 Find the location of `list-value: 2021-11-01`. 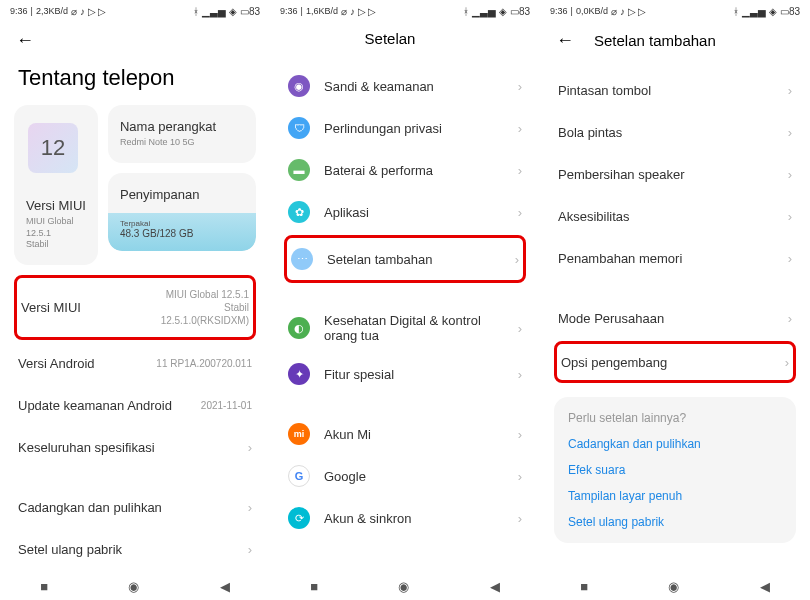

list-value: 2021-11-01 is located at coordinates (226, 406).